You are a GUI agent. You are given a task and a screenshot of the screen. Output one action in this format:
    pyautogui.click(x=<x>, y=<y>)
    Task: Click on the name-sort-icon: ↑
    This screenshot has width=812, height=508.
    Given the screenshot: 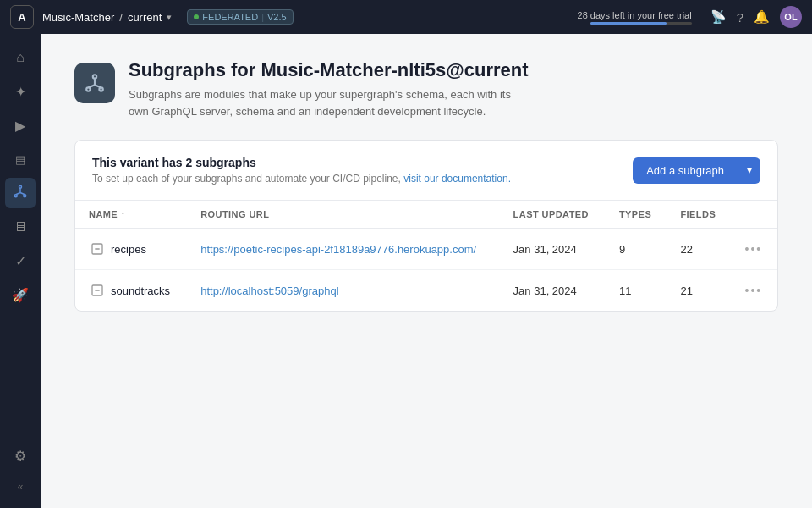 What is the action you would take?
    pyautogui.click(x=123, y=215)
    